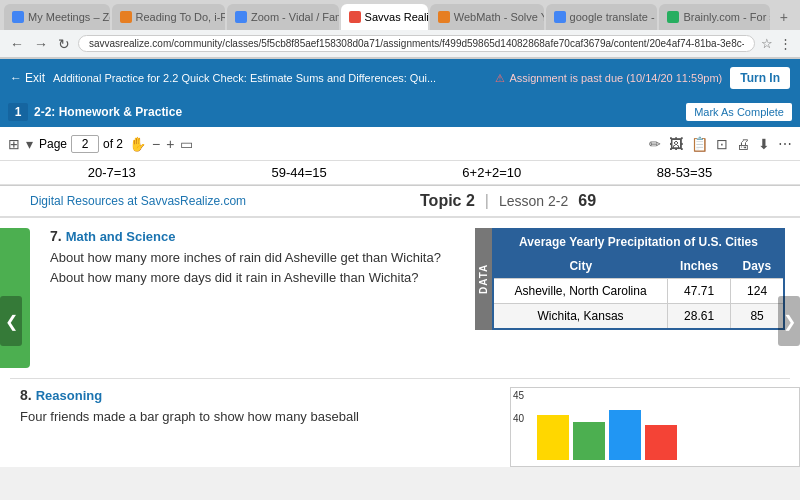 This screenshot has width=800, height=500. What do you see at coordinates (638, 279) in the screenshot?
I see `precipitation-table: Average Yearly Precipitation of U.S. Cit…` at bounding box center [638, 279].